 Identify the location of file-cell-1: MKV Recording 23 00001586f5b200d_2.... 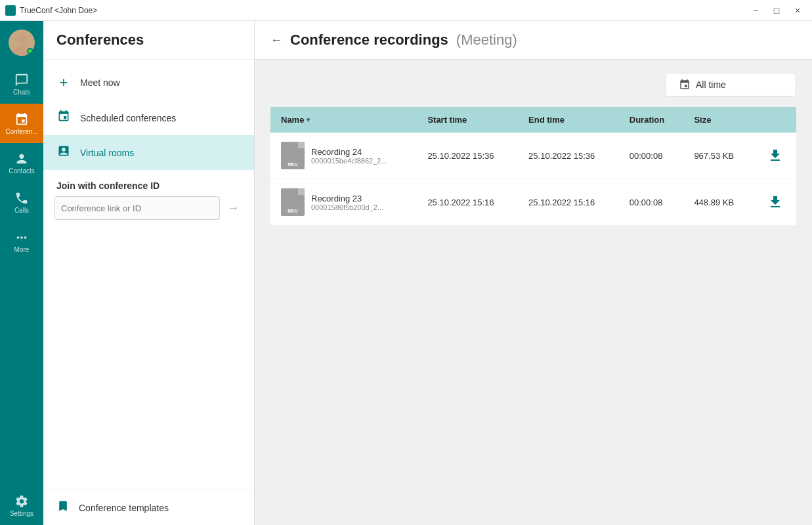
(344, 202).